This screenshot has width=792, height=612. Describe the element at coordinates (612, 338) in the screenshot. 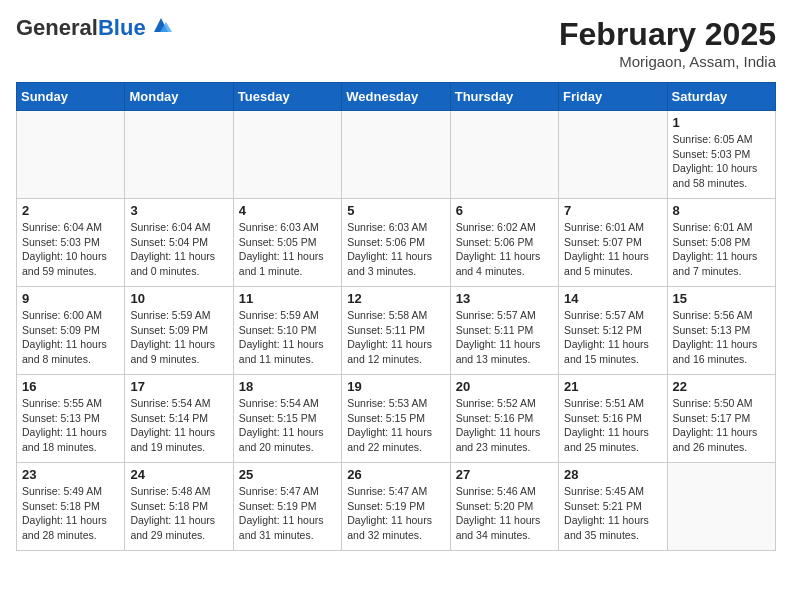

I see `day-info: Sunrise: 5:57 AM Sunset: 5:12 PM Dayligh…` at that location.